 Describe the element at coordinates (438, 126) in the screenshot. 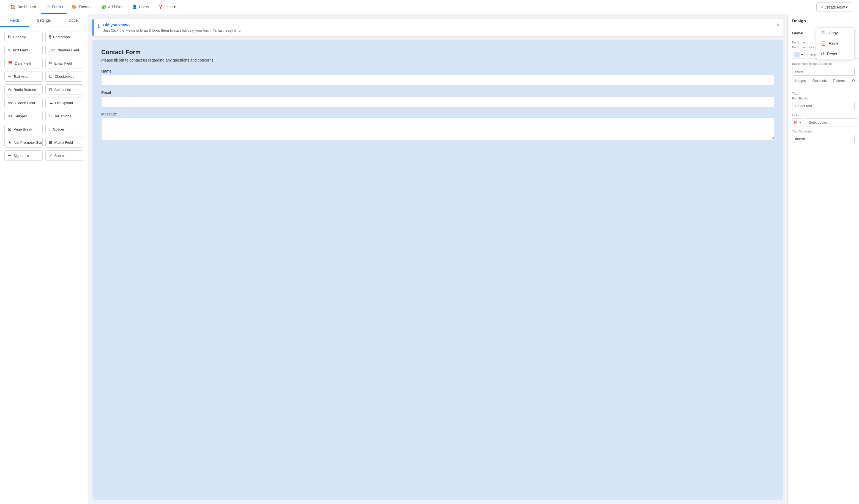

I see `form-group-message: Message` at that location.